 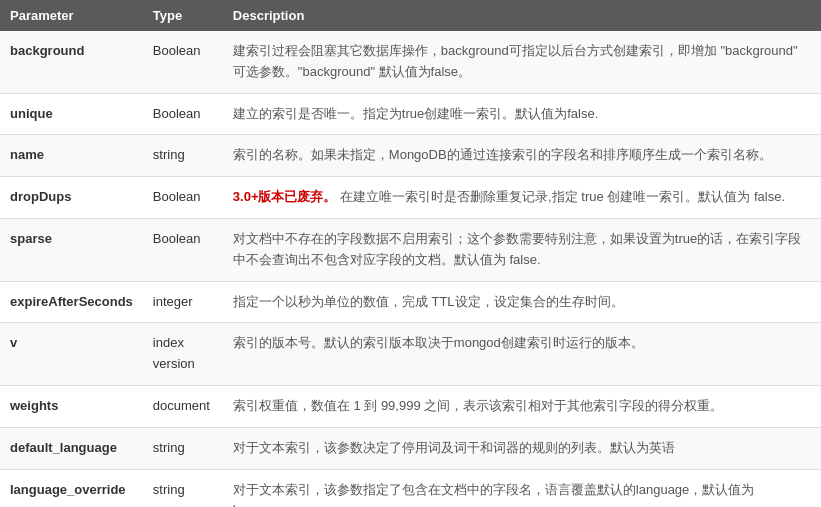 What do you see at coordinates (72, 62) in the screenshot?
I see `param-cell: background` at bounding box center [72, 62].